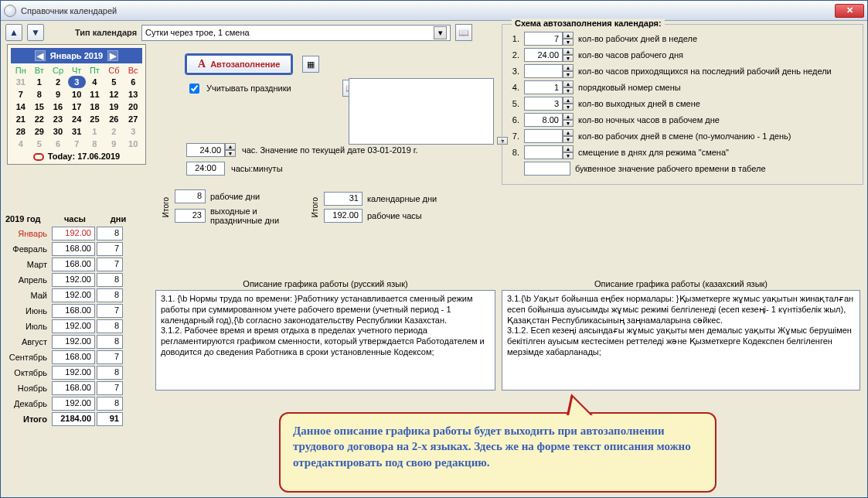  What do you see at coordinates (239, 64) in the screenshot?
I see `autofill-button: A Автозаполнение` at bounding box center [239, 64].